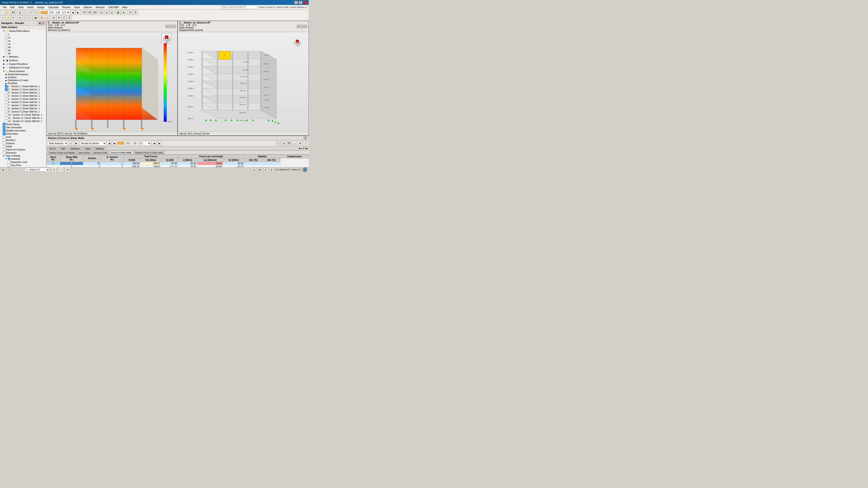  Describe the element at coordinates (6, 50) in the screenshot. I see `radio-phiy` at that location.